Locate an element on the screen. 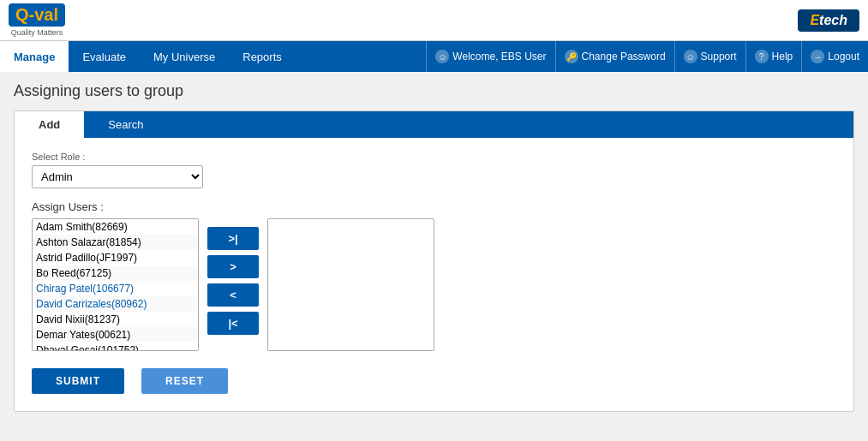 The image size is (868, 441). nav-left: Manage Evaluate My Universe Reports is located at coordinates (147, 57).